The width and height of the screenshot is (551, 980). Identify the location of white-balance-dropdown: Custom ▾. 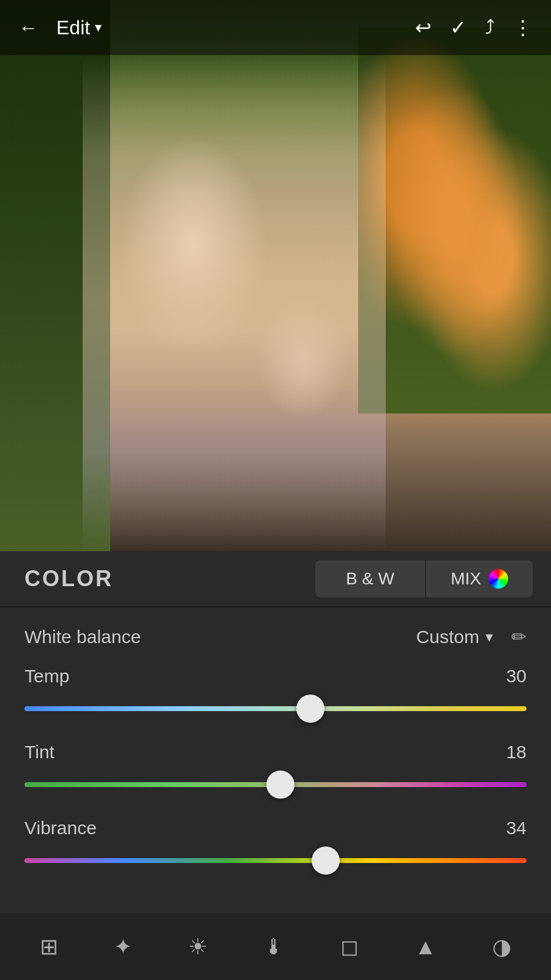
(454, 637).